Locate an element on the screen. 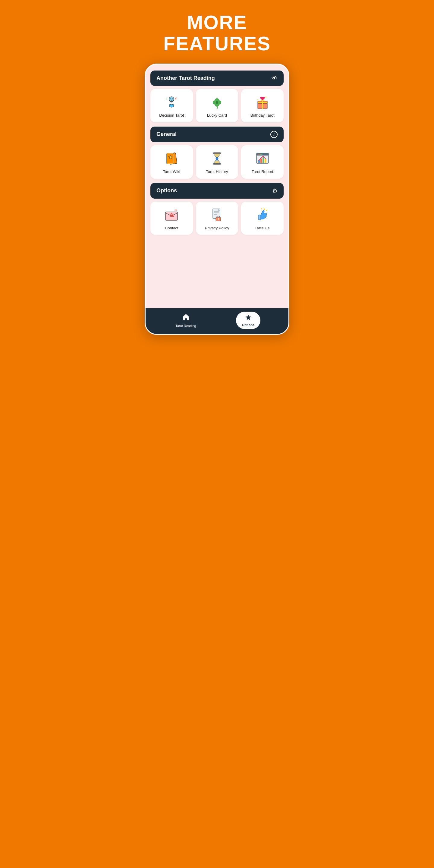 This screenshot has width=434, height=868. contact-item: Contact is located at coordinates (172, 218).